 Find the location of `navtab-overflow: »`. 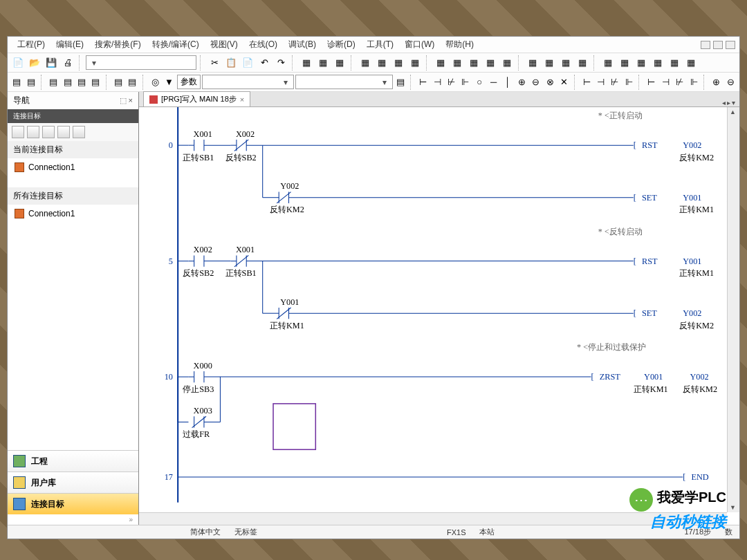

navtab-overflow: » is located at coordinates (73, 520).